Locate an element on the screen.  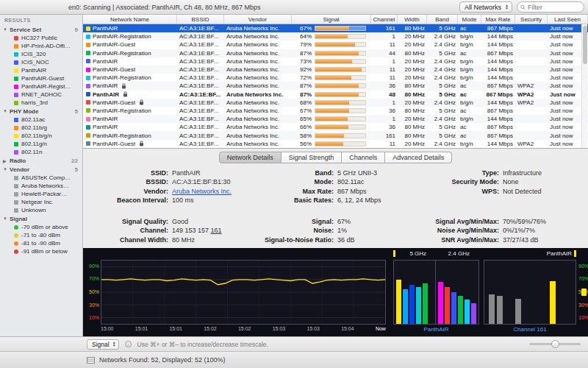
sidebar-item: -71 to -80 dBm is located at coordinates (41, 236).